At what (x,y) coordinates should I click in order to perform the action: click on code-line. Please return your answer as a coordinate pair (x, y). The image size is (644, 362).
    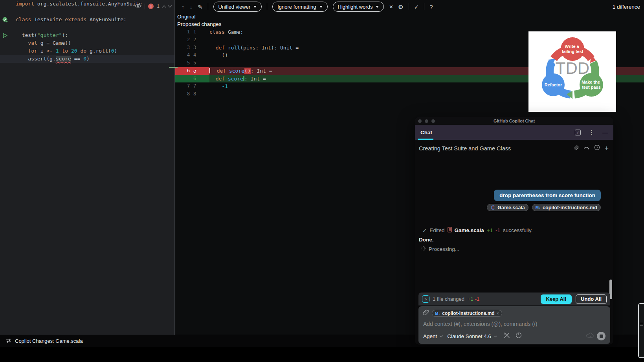
    Looking at the image, I should click on (87, 27).